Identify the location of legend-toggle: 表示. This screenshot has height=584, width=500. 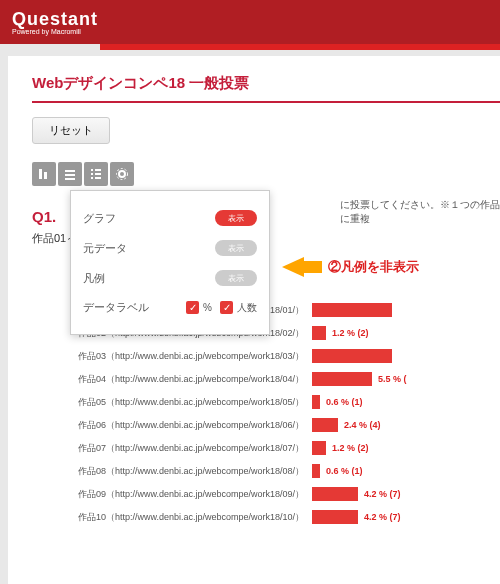
(236, 278).